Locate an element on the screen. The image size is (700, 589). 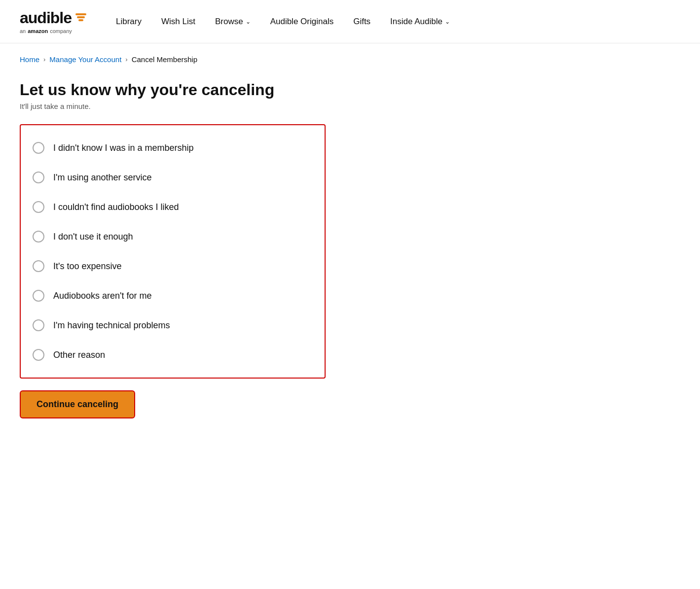
reason-label-4: I don't use it enough is located at coordinates (93, 237).